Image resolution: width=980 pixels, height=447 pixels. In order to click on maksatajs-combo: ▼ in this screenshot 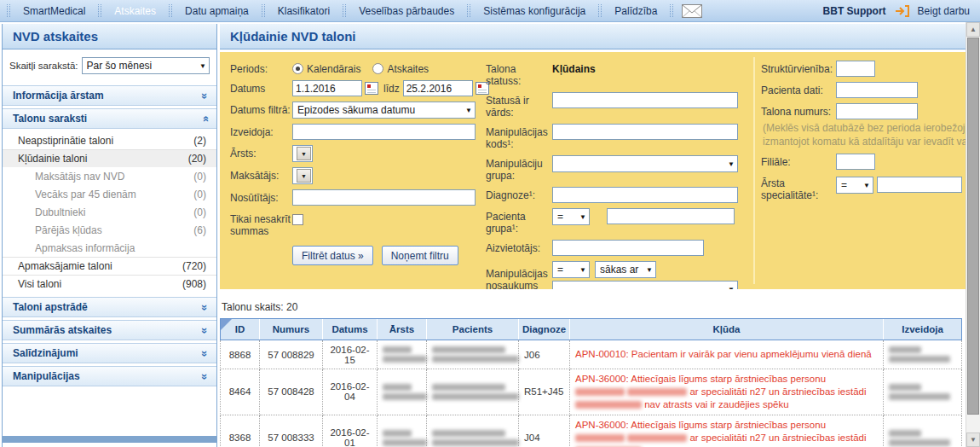, I will do `click(303, 176)`.